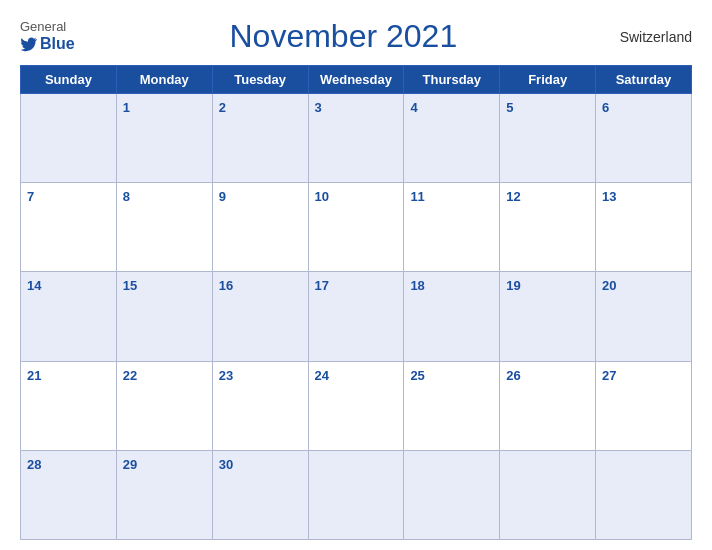 The image size is (712, 550). What do you see at coordinates (322, 196) in the screenshot?
I see `day-number: 10` at bounding box center [322, 196].